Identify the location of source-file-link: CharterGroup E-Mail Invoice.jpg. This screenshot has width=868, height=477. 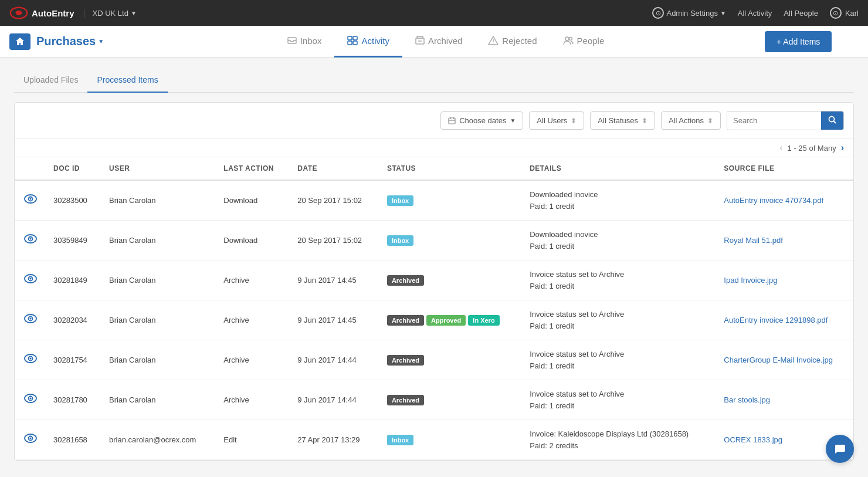
(778, 360).